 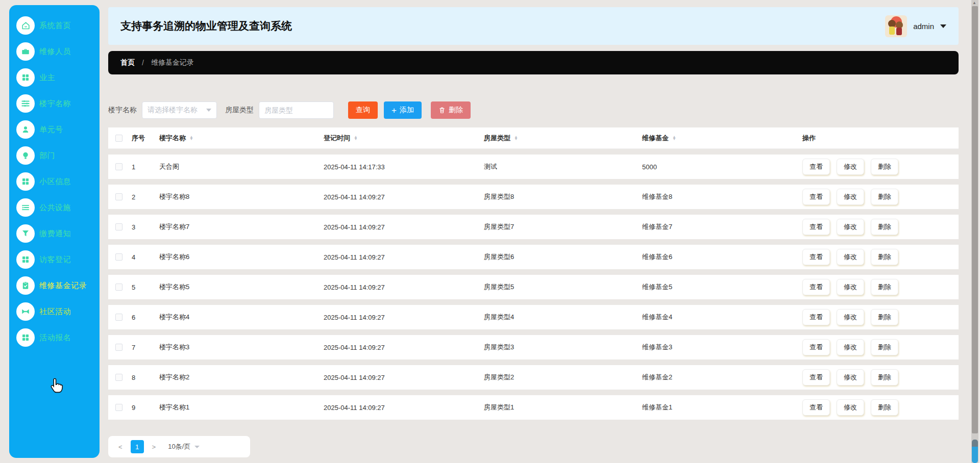 What do you see at coordinates (975, 220) in the screenshot?
I see `scrollbar-thumb` at bounding box center [975, 220].